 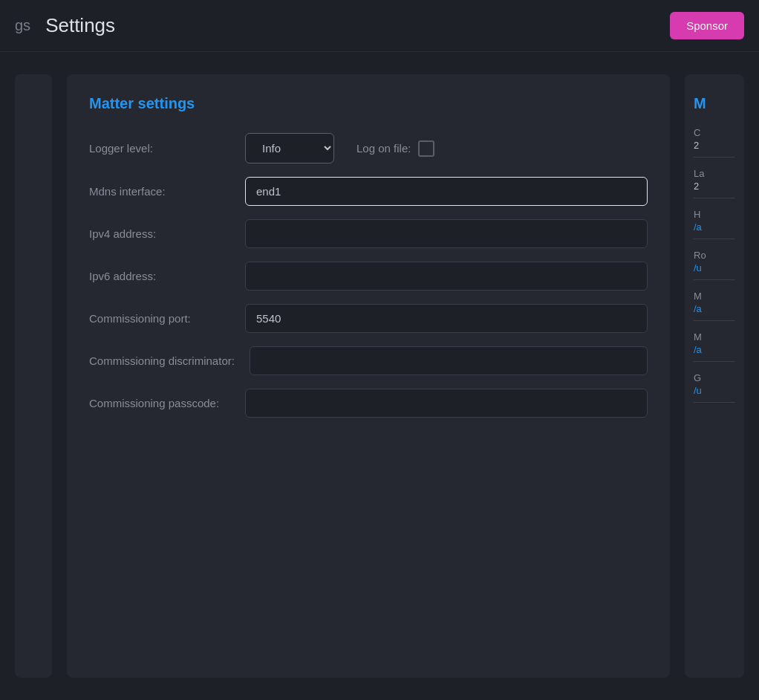 I want to click on ipv6-row: Ipv6 address:, so click(x=368, y=276).